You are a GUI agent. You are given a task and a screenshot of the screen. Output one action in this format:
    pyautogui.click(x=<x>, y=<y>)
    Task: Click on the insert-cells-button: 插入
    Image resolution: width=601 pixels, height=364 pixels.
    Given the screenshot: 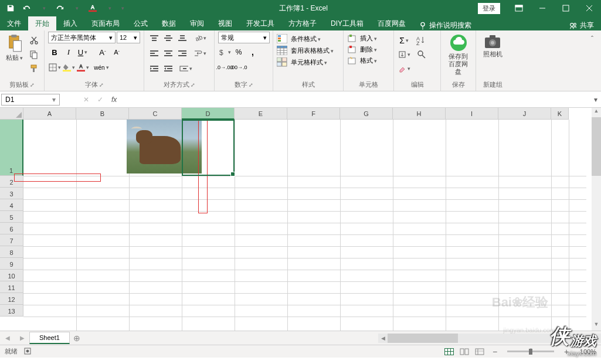 What is the action you would take?
    pyautogui.click(x=362, y=39)
    